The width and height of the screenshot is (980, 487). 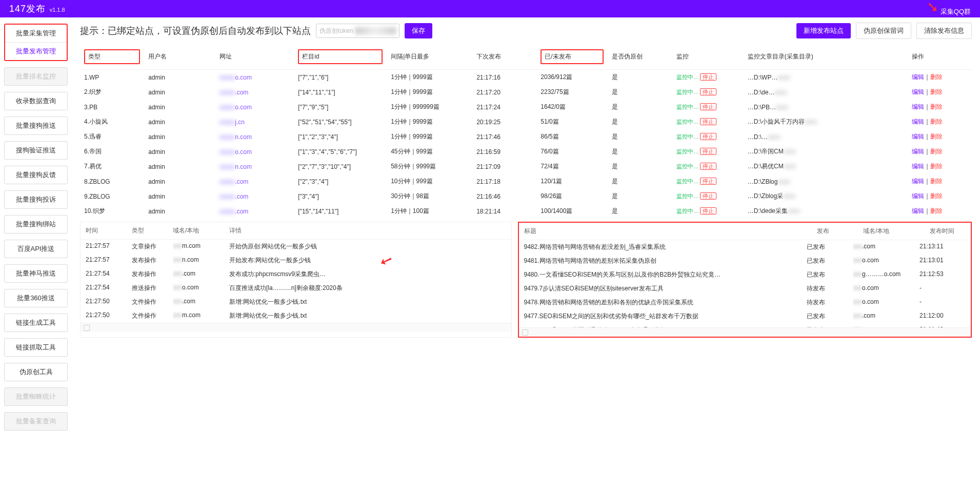 I want to click on cell-next: 21:17:46, so click(x=505, y=137).